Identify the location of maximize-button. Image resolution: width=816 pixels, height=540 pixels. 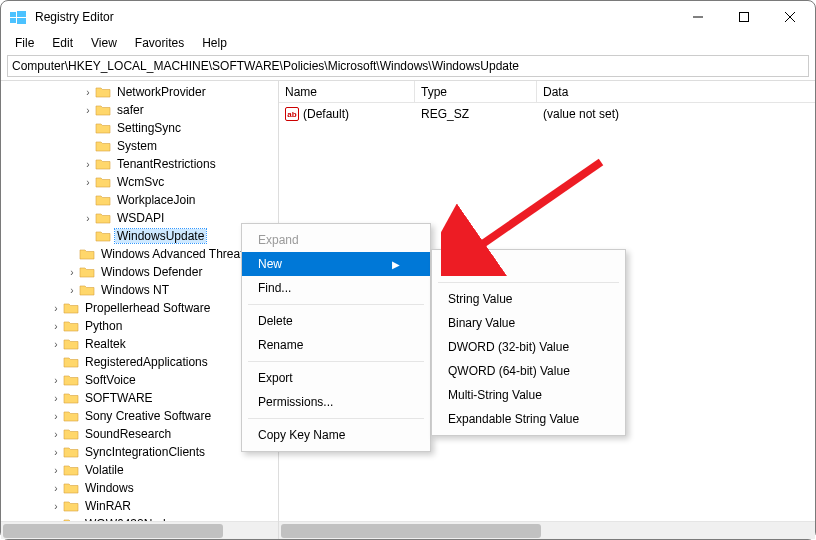
(744, 17).